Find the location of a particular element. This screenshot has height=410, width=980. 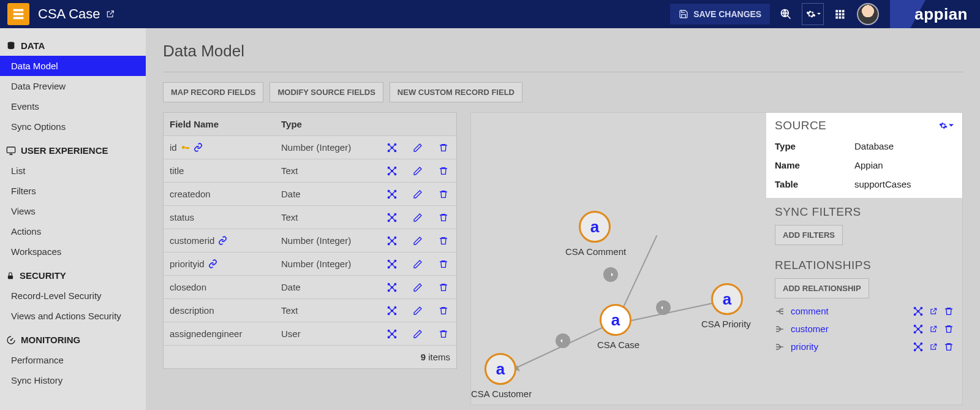

sidebar-item-views-and-actions-security: Views and Actions Security is located at coordinates (73, 316).